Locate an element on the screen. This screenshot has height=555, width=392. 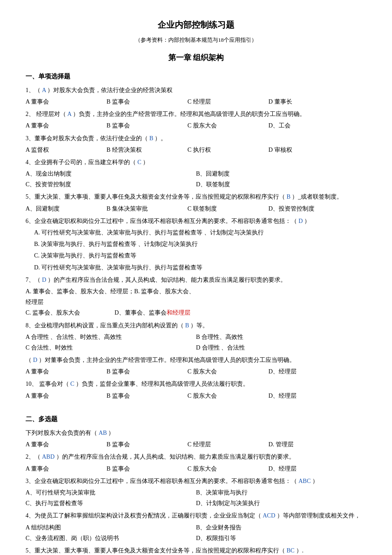
section1-title: 一、单项选择题 is located at coordinates (196, 77).